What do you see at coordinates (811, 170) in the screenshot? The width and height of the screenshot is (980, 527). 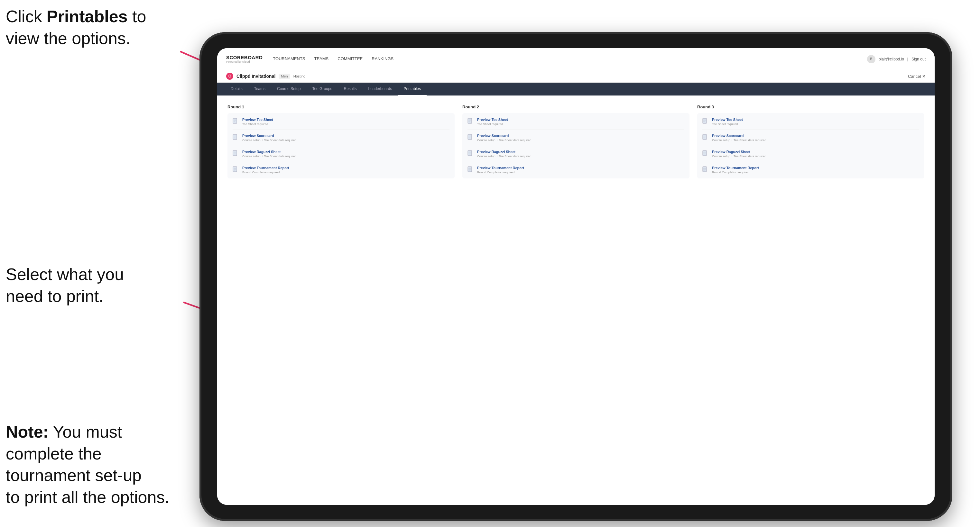 I see `r3-tournament-report: Preview Tournament Report Round Completi…` at bounding box center [811, 170].